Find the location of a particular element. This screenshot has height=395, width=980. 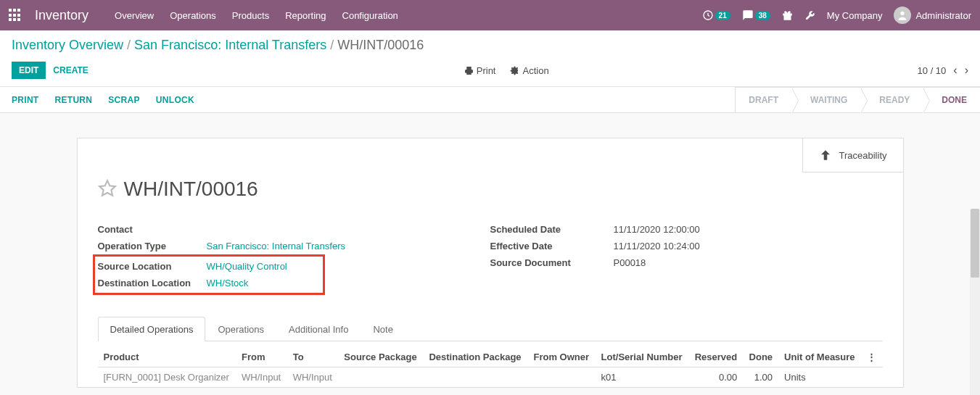

app-brand: Inventory is located at coordinates (62, 16).